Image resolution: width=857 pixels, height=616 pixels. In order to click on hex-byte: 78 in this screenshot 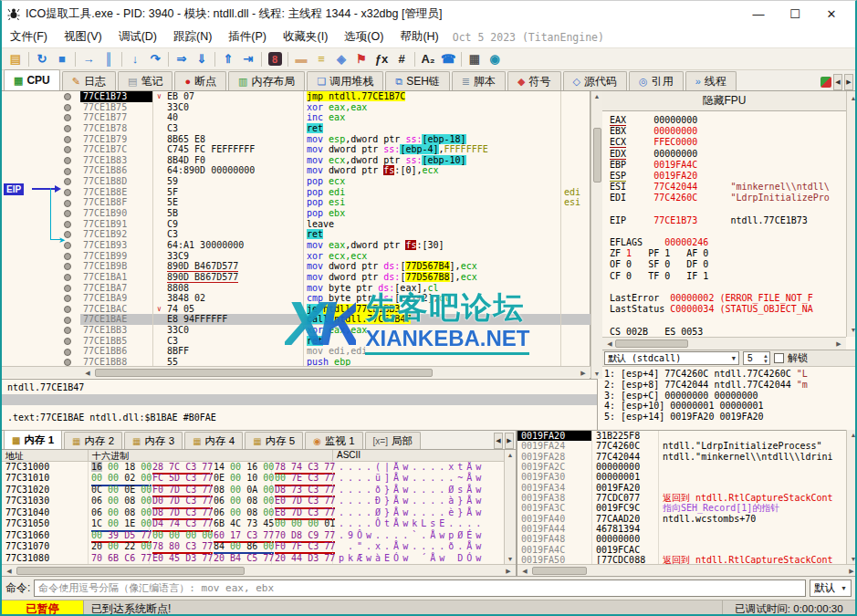, I will do `click(280, 467)`.